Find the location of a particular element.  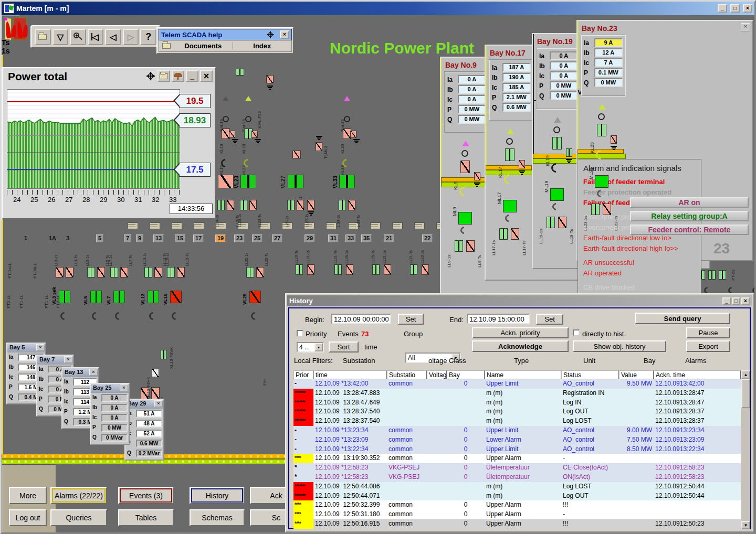

breaker-VL15 is located at coordinates (176, 297).